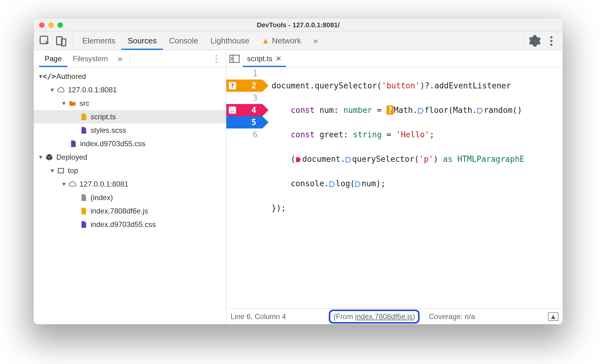 This screenshot has width=600, height=364. What do you see at coordinates (244, 86) in the screenshot?
I see `conditional-breakpoint-icon: ? 2` at bounding box center [244, 86].